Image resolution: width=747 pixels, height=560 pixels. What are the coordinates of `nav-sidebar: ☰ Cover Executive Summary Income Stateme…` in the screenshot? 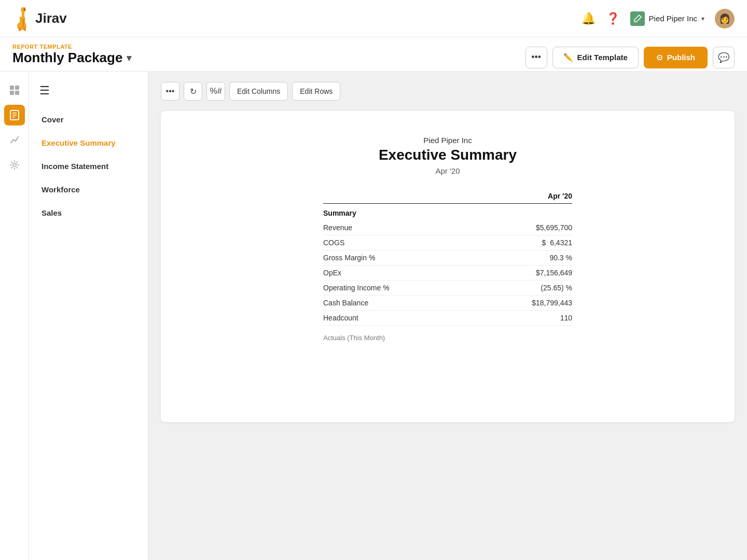 It's located at (89, 316).